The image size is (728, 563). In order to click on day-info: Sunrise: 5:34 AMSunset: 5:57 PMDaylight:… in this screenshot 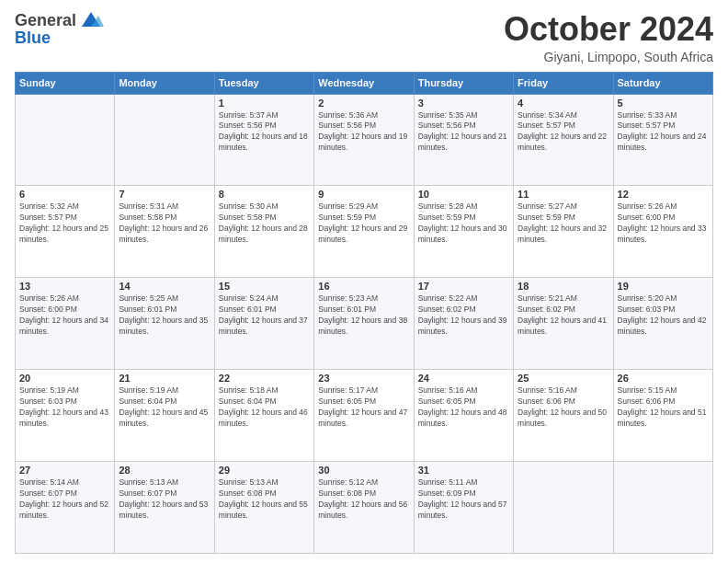, I will do `click(563, 132)`.